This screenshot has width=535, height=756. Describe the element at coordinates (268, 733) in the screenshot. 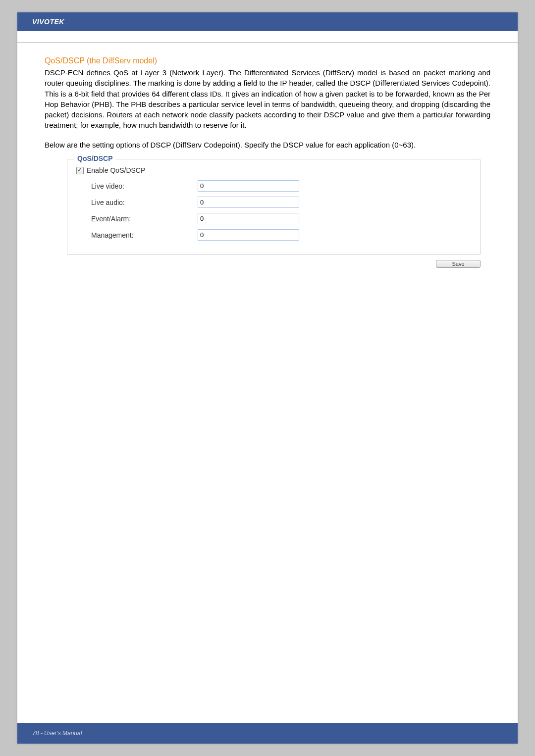

I see `footer-bar: 78 - User's Manual` at that location.